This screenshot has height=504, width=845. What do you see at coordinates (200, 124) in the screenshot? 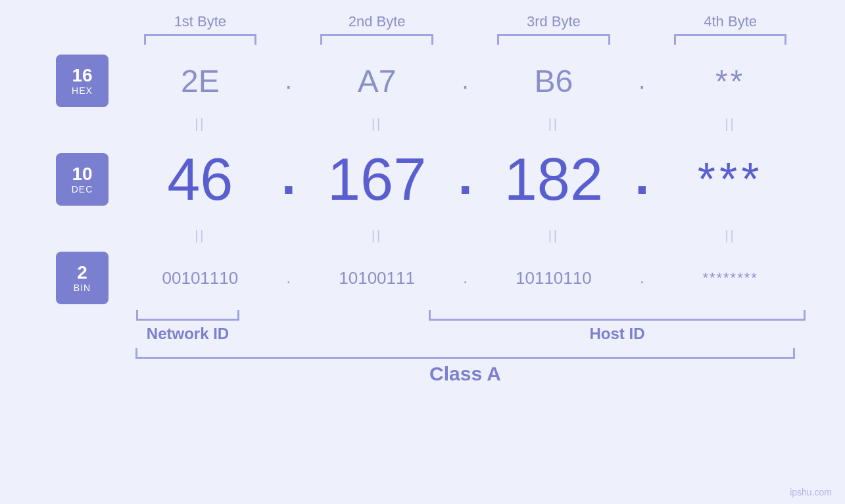
I see `equals-1-1: ||` at bounding box center [200, 124].